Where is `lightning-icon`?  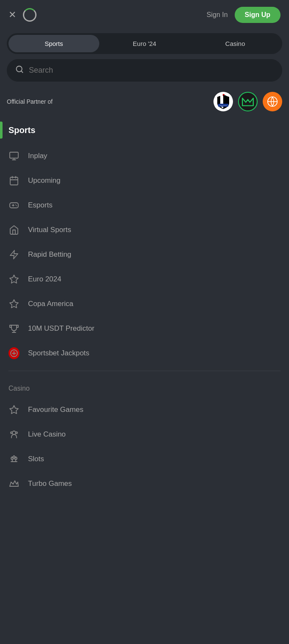 lightning-icon is located at coordinates (14, 255).